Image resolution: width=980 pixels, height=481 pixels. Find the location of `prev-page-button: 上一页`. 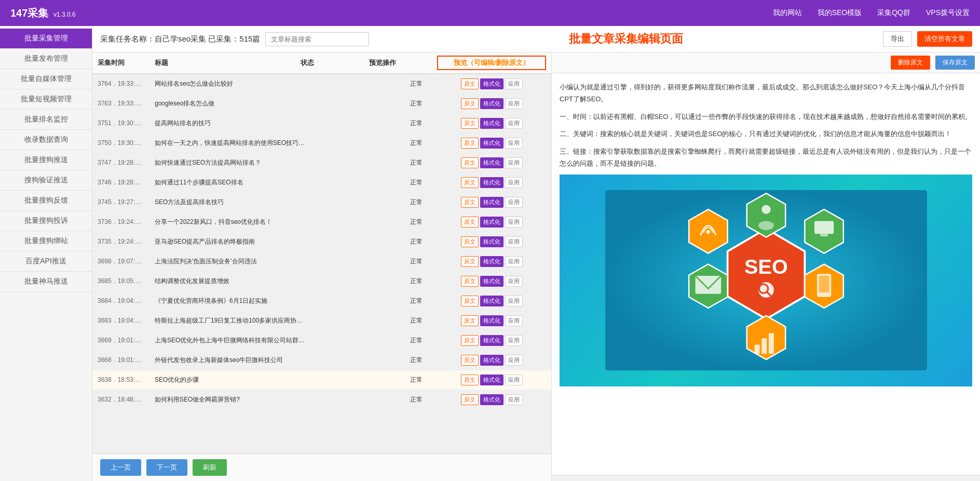

prev-page-button: 上一页 is located at coordinates (120, 467).